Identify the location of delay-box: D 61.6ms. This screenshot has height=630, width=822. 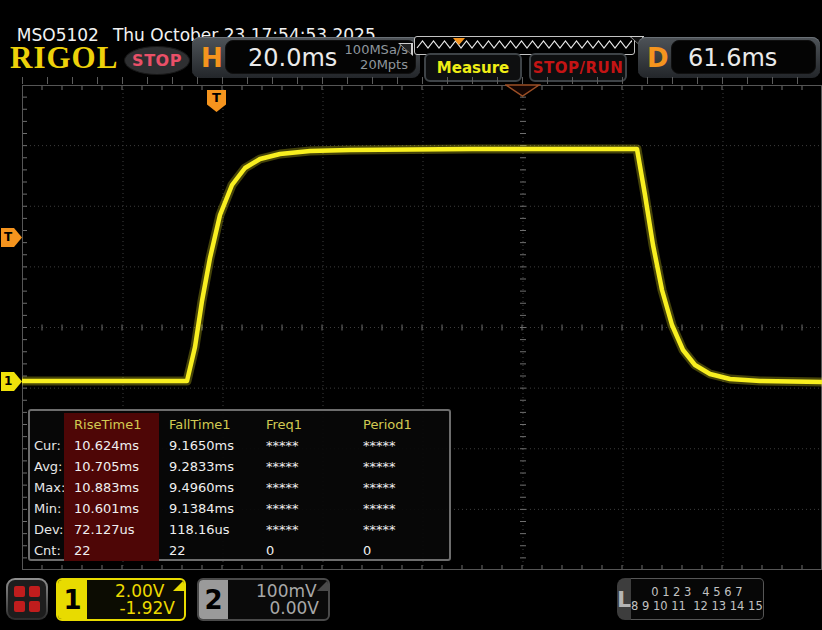
(729, 58).